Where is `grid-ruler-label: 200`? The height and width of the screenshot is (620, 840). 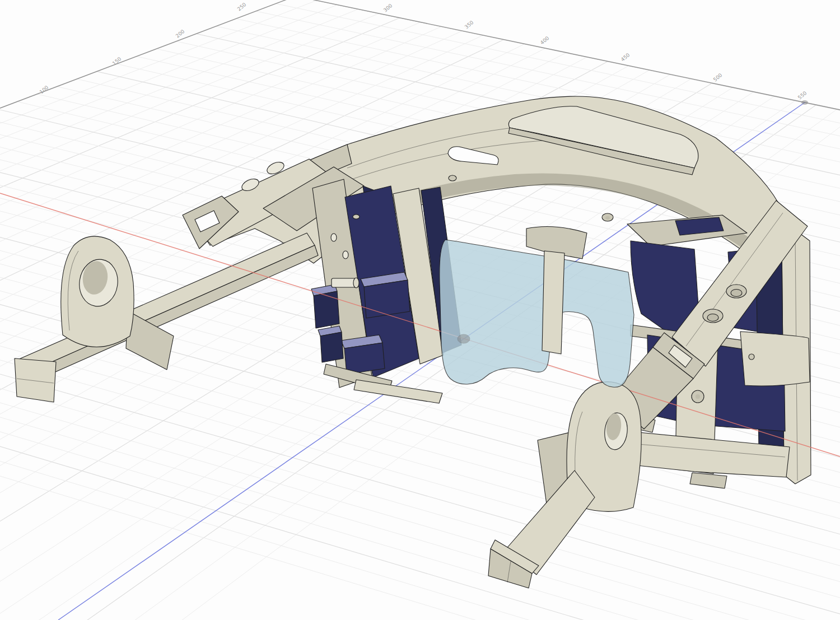 grid-ruler-label: 200 is located at coordinates (180, 34).